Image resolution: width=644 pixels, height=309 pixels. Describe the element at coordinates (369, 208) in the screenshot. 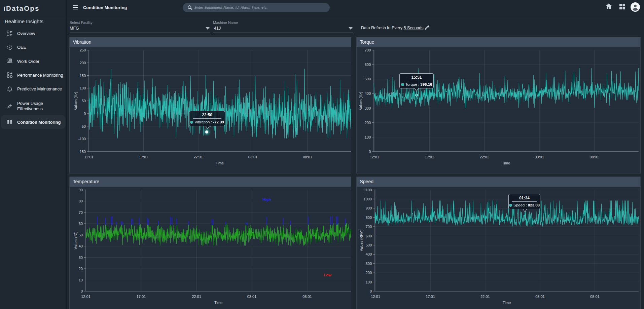

I see `svg-text: 900` at that location.